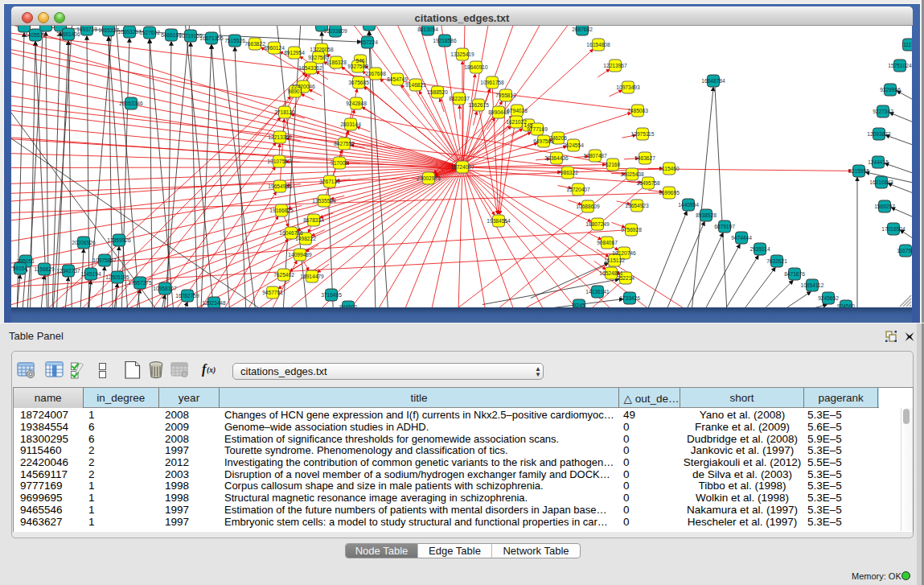 Image resolution: width=924 pixels, height=585 pixels. Describe the element at coordinates (339, 163) in the screenshot. I see `svg-text: 917006` at that location.